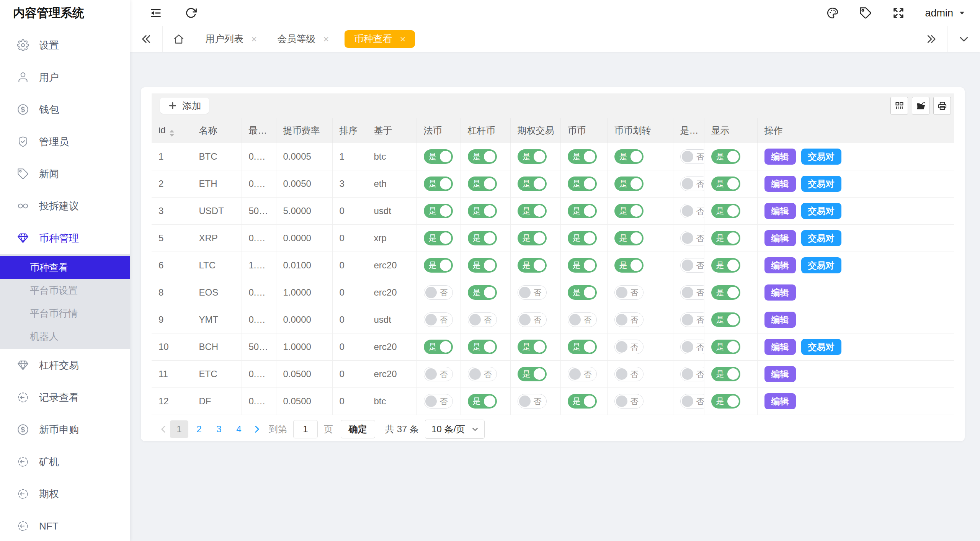 The image size is (980, 541). What do you see at coordinates (257, 429) in the screenshot?
I see `next-page-icon` at bounding box center [257, 429].